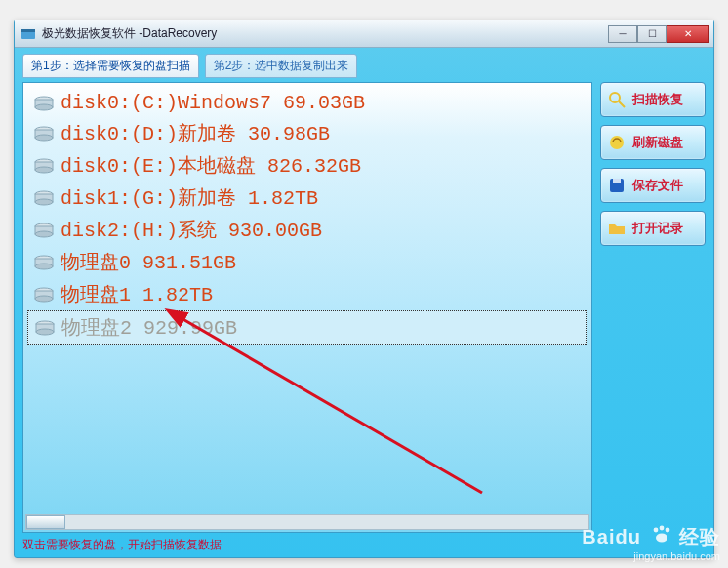  What do you see at coordinates (700, 537) in the screenshot?
I see `watermark-suffix: 经验` at bounding box center [700, 537].